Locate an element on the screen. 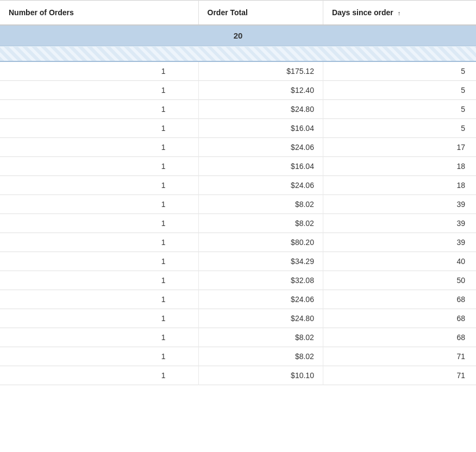 This screenshot has width=476, height=452. cell-days-since: 50 is located at coordinates (399, 280).